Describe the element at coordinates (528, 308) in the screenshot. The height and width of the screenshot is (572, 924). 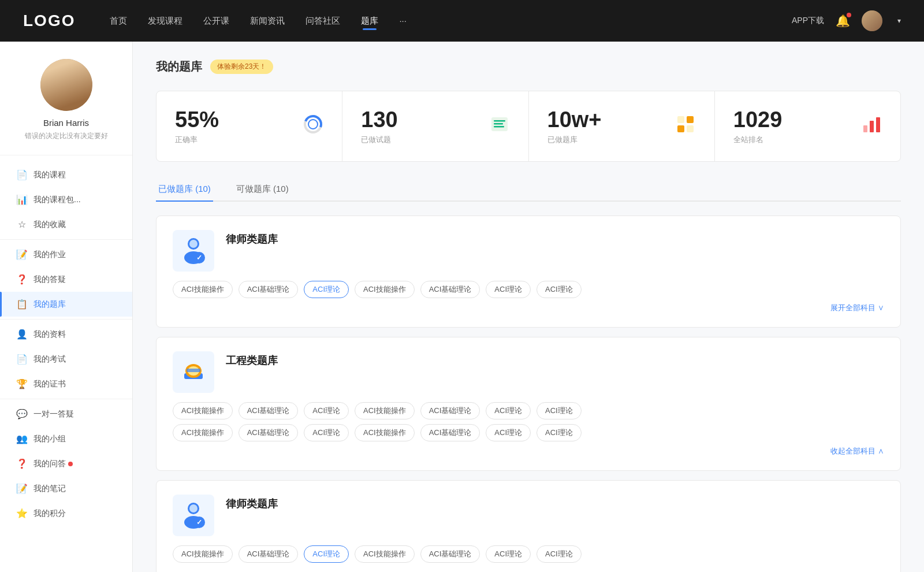
I see `expand-link: 展开全部科目 ∨` at that location.